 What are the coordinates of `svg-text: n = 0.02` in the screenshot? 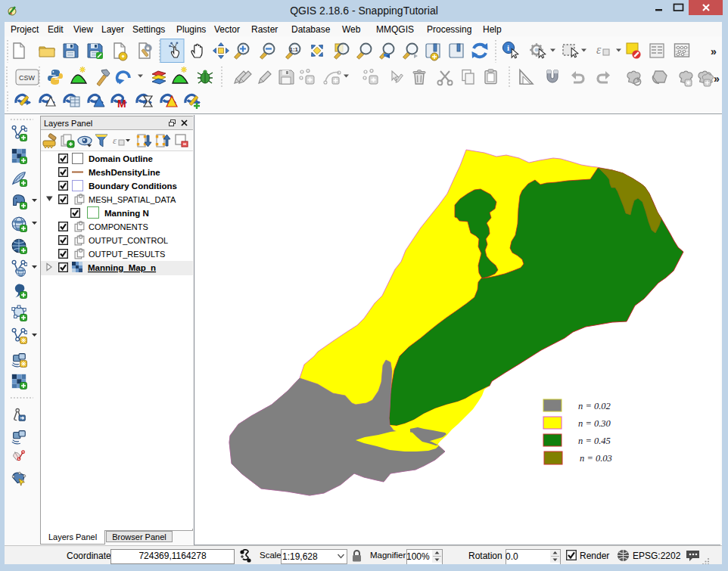 It's located at (595, 406).